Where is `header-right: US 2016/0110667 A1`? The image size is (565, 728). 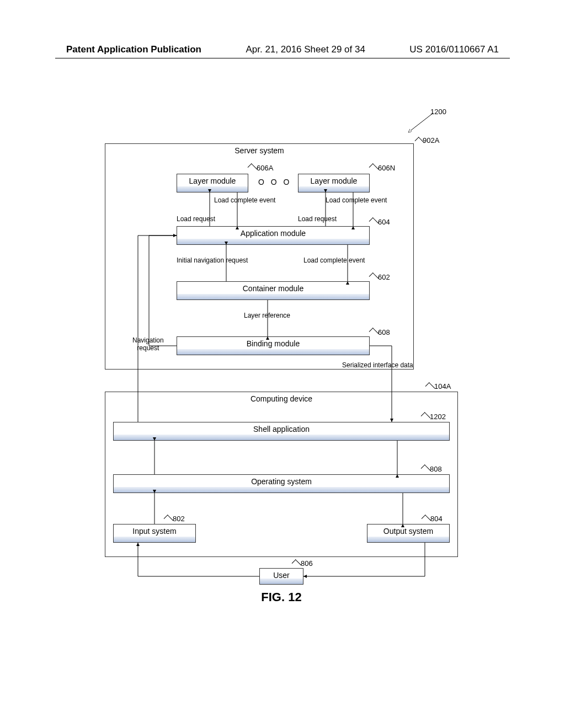
header-right: US 2016/0110667 A1 is located at coordinates (454, 50).